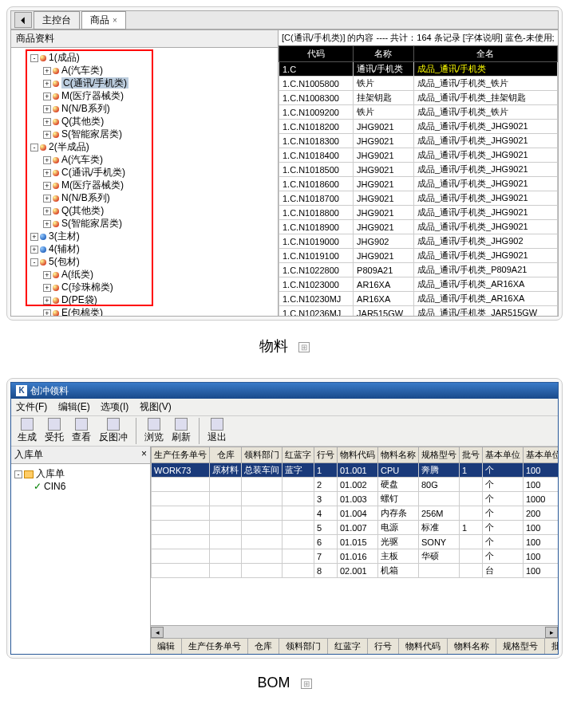 The height and width of the screenshot is (728, 569). Describe the element at coordinates (303, 646) in the screenshot. I see `footer-col: 领料部门` at that location.